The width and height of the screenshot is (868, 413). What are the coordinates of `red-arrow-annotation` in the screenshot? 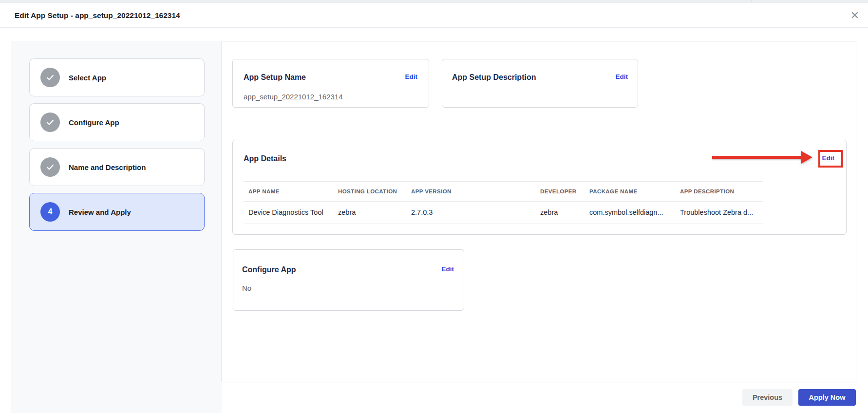 It's located at (757, 157).